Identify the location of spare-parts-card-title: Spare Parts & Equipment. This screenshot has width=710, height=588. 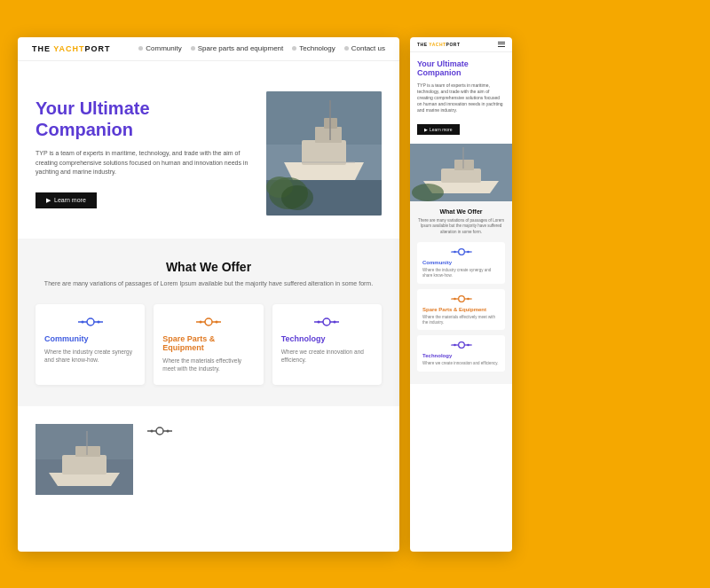
(208, 343).